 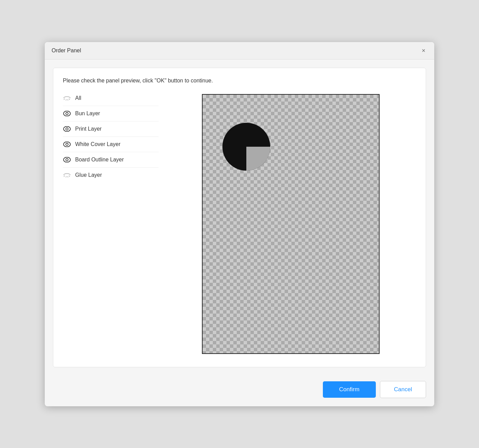 I want to click on layer-label-all: All, so click(x=78, y=98).